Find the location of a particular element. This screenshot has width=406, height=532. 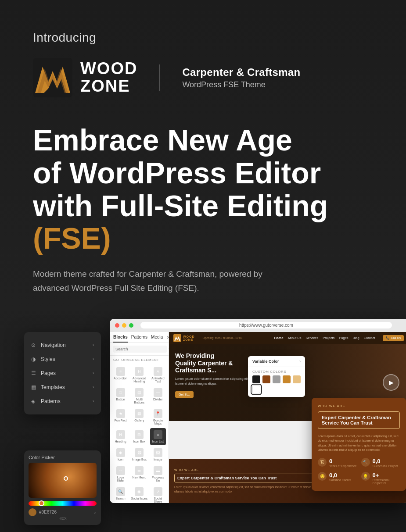

stat-years-num: 0 is located at coordinates (343, 461).